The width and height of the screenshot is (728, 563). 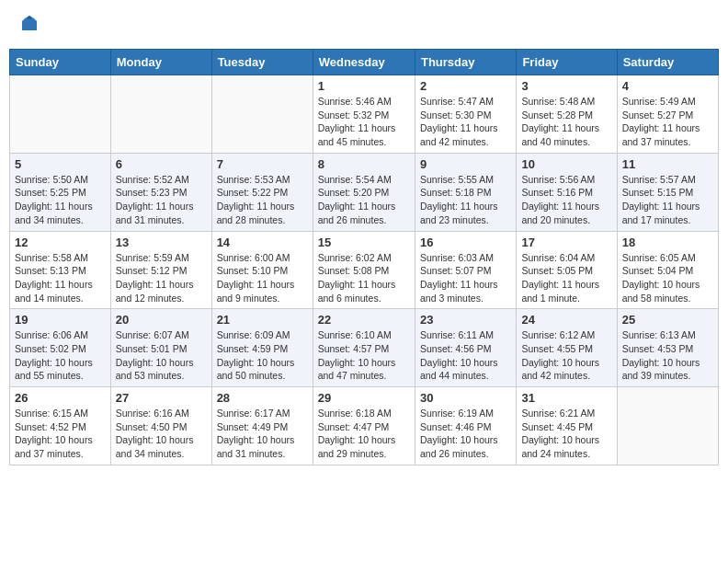 What do you see at coordinates (566, 397) in the screenshot?
I see `day-number: 31` at bounding box center [566, 397].